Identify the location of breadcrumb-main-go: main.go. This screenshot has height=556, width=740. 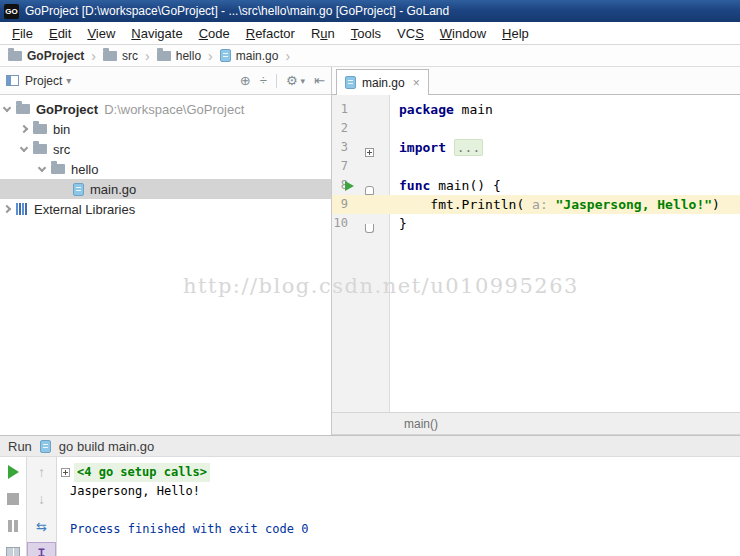
(250, 56).